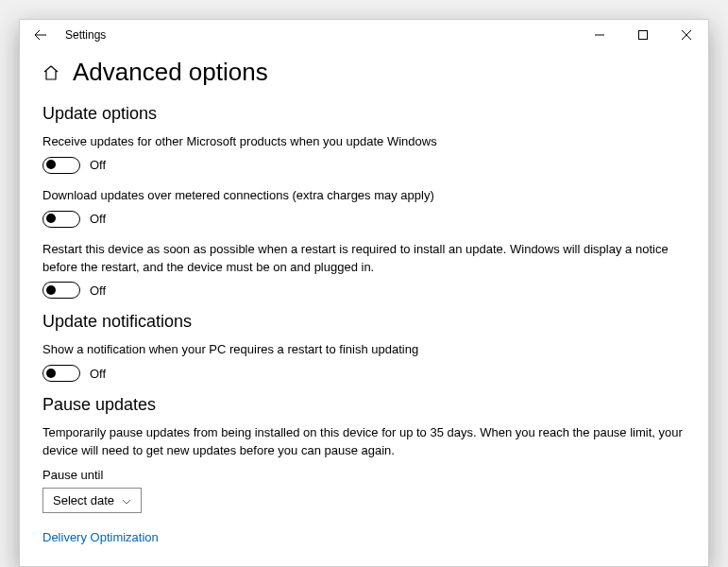 The height and width of the screenshot is (567, 728). Describe the element at coordinates (364, 142) in the screenshot. I see `option-label: Receive updates for other Microsoft prod…` at that location.